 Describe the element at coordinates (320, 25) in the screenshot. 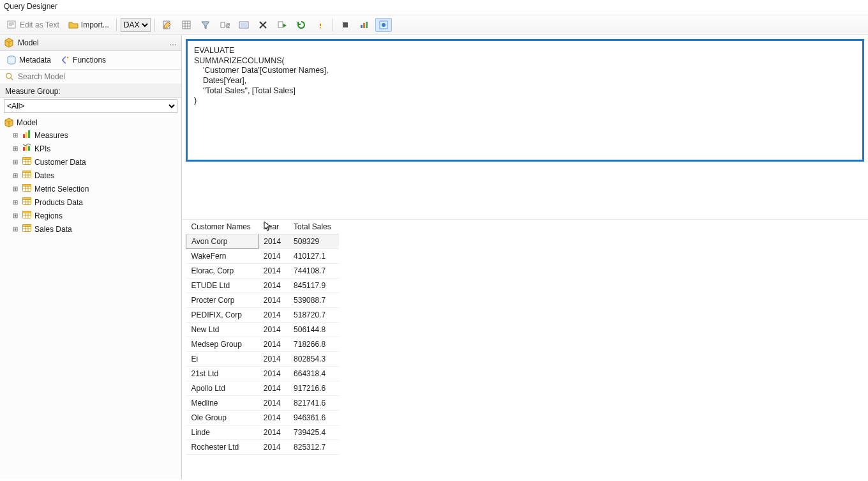

I see `warning-button` at that location.